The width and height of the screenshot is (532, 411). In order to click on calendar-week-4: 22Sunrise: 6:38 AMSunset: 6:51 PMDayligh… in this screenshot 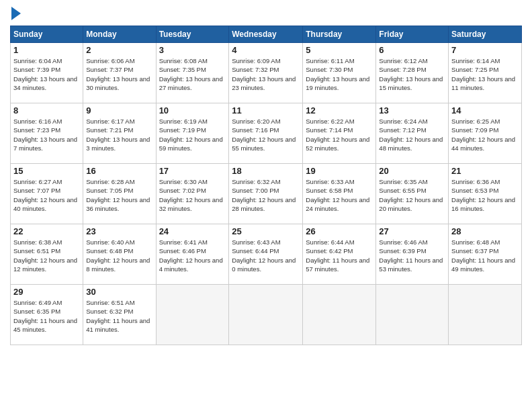, I will do `click(266, 255)`.